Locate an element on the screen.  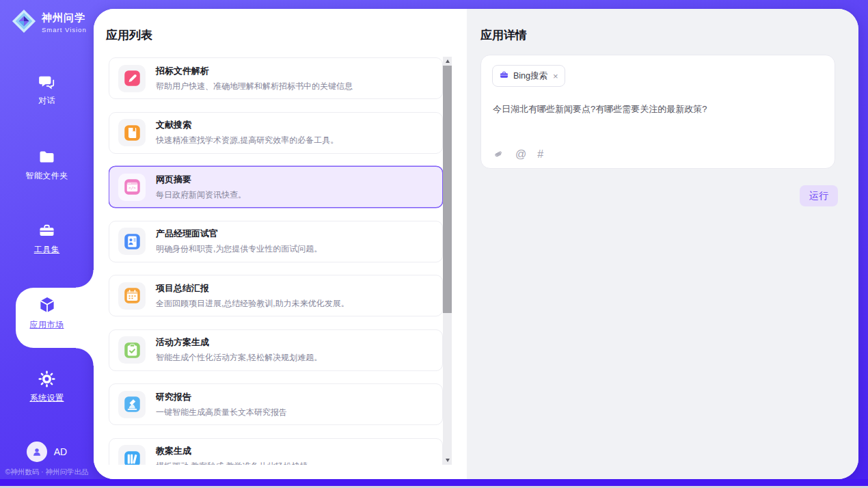
sidebar-item-label: 工具集 is located at coordinates (46, 250).